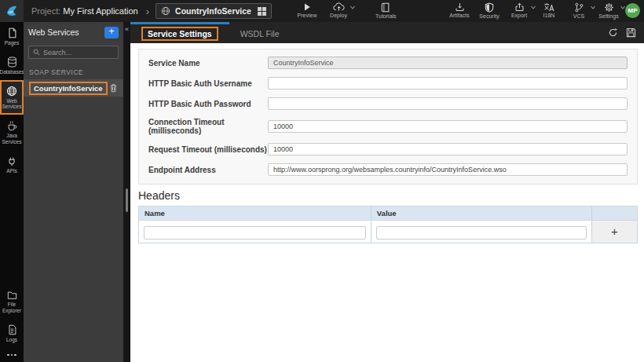  Describe the element at coordinates (579, 16) in the screenshot. I see `vcs-label: VCS` at that location.